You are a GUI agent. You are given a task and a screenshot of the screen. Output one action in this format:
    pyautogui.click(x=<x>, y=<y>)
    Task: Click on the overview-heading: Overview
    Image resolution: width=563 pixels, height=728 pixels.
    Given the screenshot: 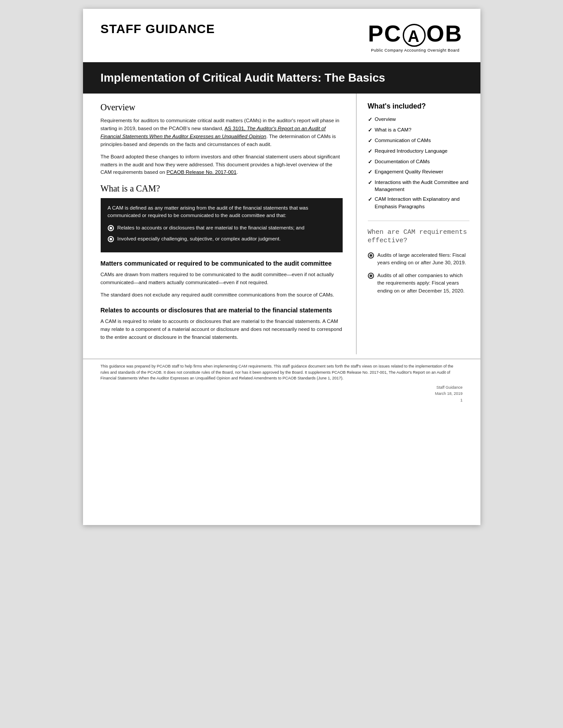 What is the action you would take?
    pyautogui.click(x=222, y=108)
    